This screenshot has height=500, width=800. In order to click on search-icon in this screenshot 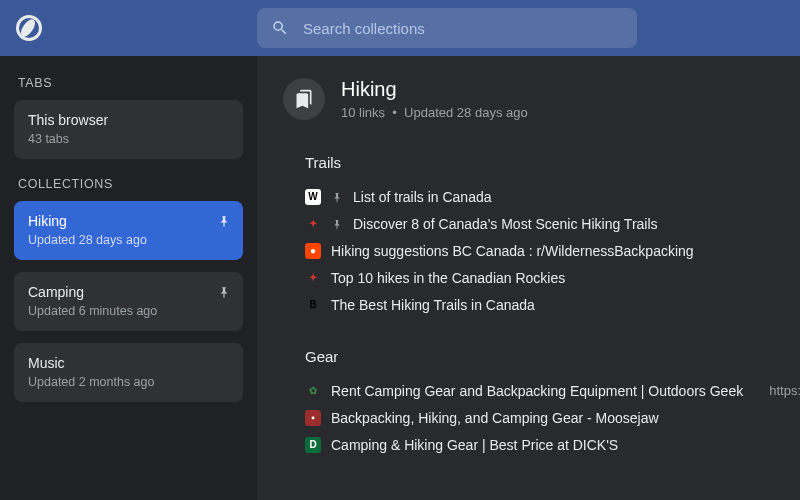, I will do `click(280, 28)`.